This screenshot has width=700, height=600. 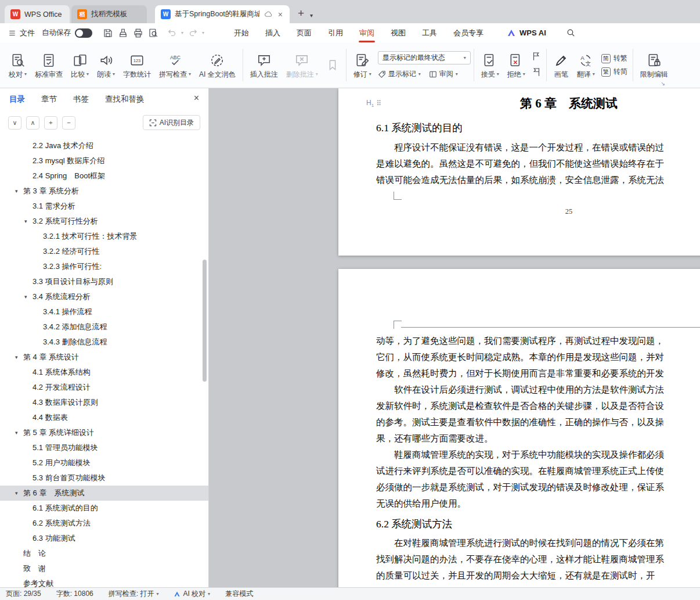 What do you see at coordinates (302, 65) in the screenshot?
I see `delete-comment-button: 删除批注▾` at bounding box center [302, 65].